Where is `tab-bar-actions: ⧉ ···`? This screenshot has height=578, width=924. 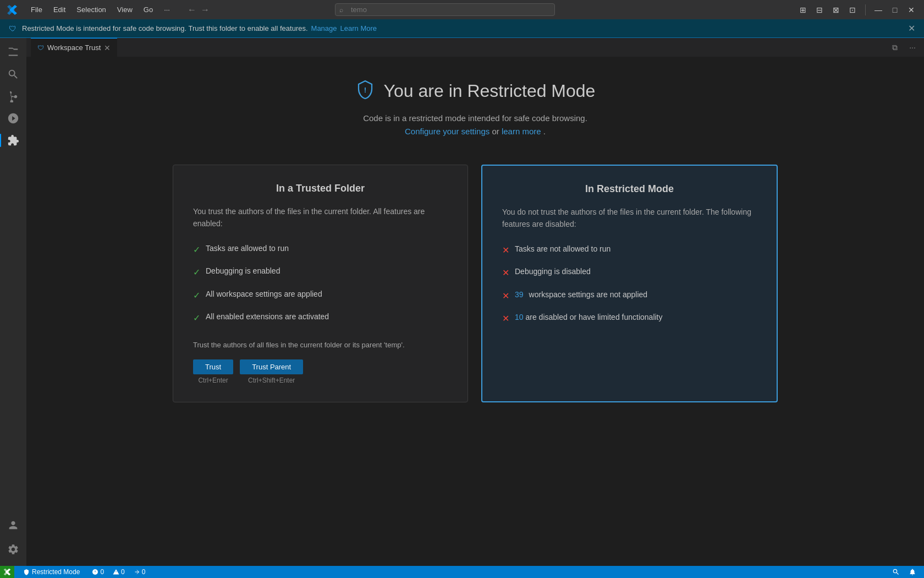 tab-bar-actions: ⧉ ··· is located at coordinates (904, 47).